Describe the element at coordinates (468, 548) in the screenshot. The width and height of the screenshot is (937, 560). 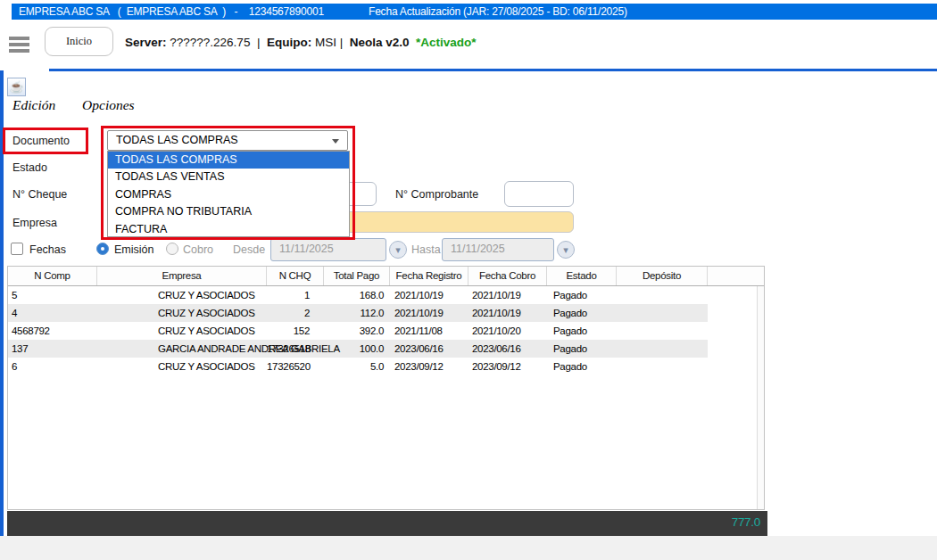
I see `bottom-margin` at that location.